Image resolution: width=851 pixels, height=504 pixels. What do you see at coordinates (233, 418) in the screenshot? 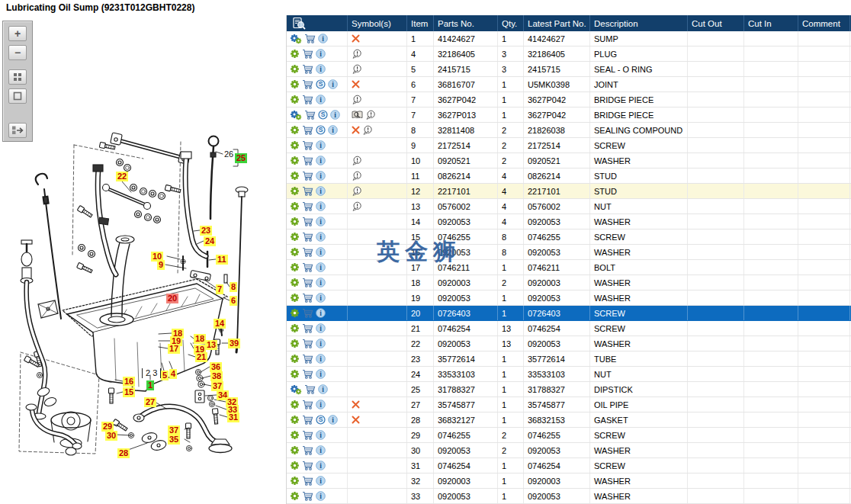
I see `diagram-callout-31: 31` at bounding box center [233, 418].